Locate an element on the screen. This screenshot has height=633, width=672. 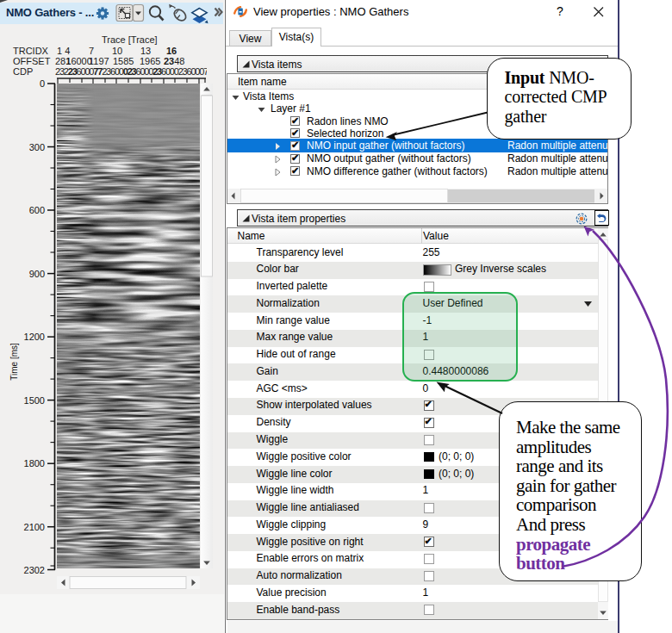
svg-text: 2302 is located at coordinates (34, 570).